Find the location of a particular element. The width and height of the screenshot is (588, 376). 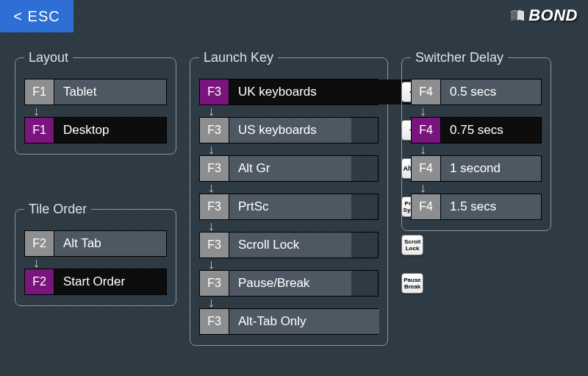

option-label: Start Order is located at coordinates (110, 282).